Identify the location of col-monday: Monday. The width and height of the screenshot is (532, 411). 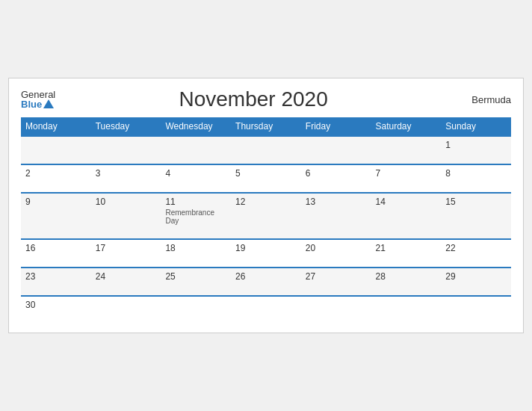
(56, 127).